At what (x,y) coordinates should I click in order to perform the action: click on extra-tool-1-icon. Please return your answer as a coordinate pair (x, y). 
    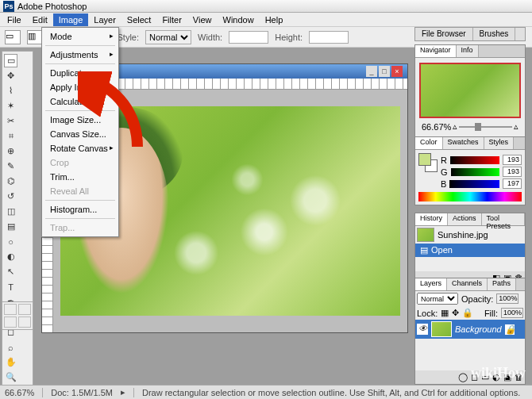
    Looking at the image, I should click on (10, 309).